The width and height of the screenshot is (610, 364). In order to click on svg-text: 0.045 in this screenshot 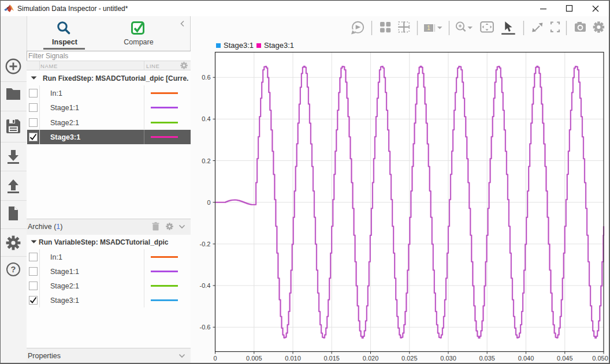, I will do `click(565, 358)`.